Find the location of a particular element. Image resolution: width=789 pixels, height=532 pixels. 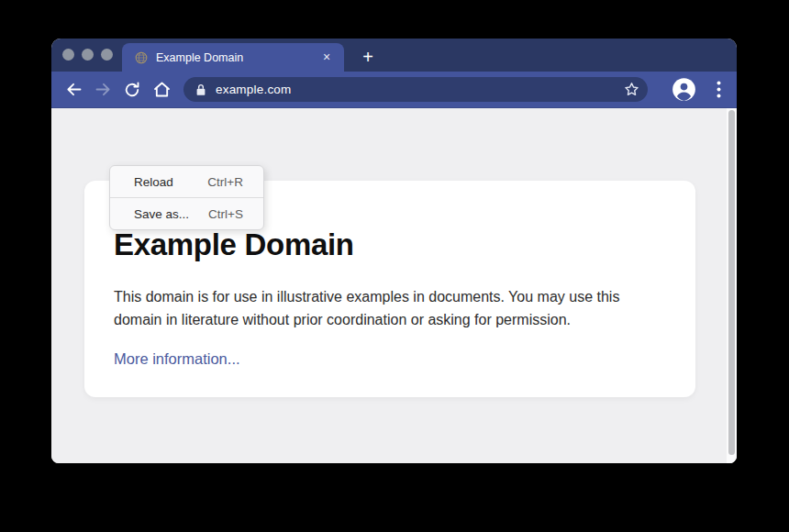

close-window-button is located at coordinates (68, 55).